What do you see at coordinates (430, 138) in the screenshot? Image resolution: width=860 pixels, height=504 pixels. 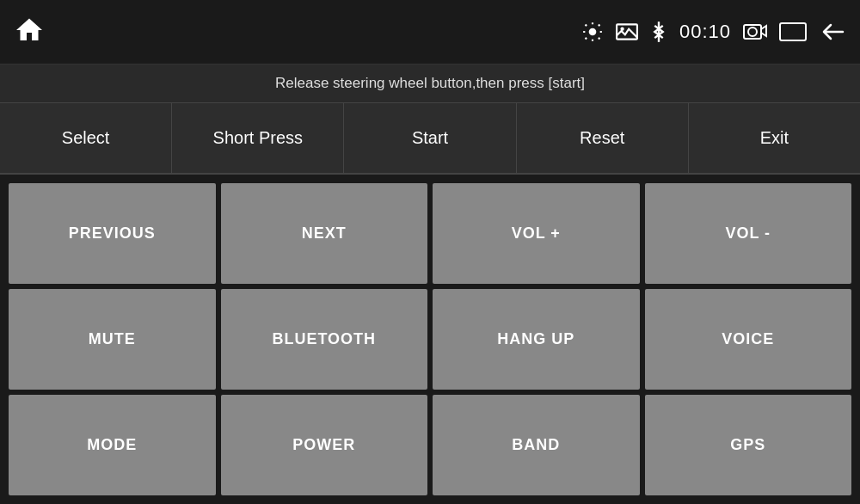 I see `toolbar-btn-start: Start` at bounding box center [430, 138].